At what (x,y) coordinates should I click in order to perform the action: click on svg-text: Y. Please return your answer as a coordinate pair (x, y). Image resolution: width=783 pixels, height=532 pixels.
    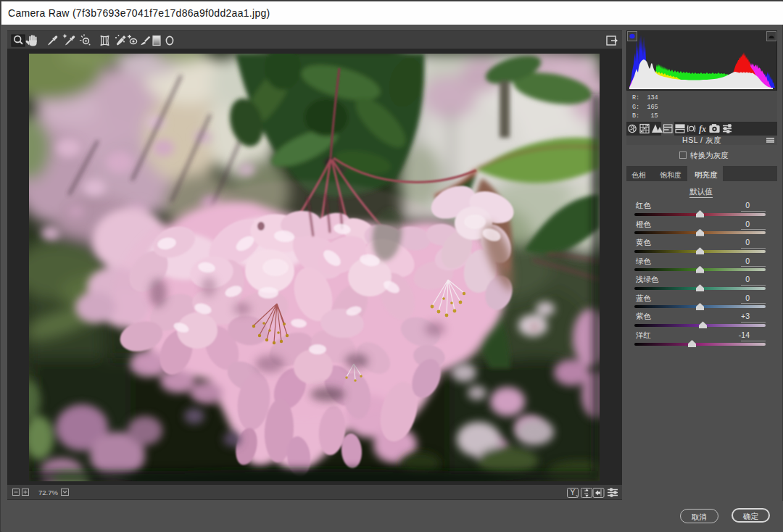
    Looking at the image, I should click on (573, 493).